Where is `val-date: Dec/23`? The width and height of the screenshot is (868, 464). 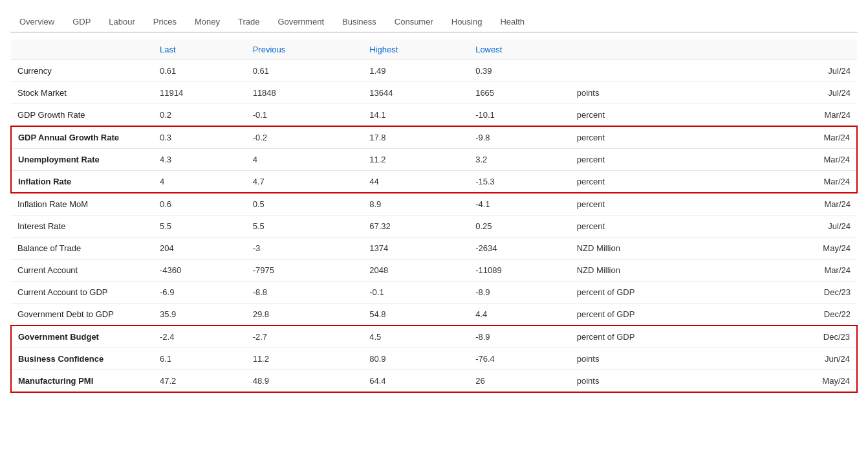 val-date: Dec/23 is located at coordinates (805, 337).